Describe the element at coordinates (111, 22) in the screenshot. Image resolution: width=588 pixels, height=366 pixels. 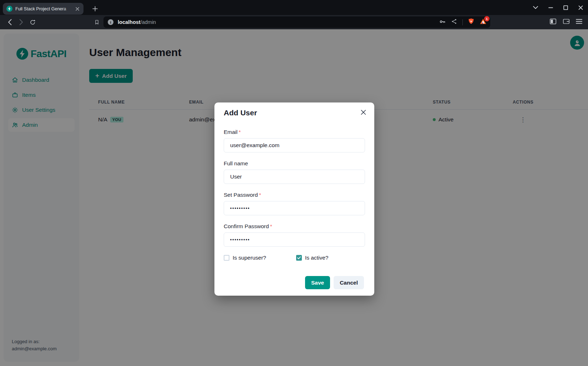
I see `site-info-icon: i` at that location.